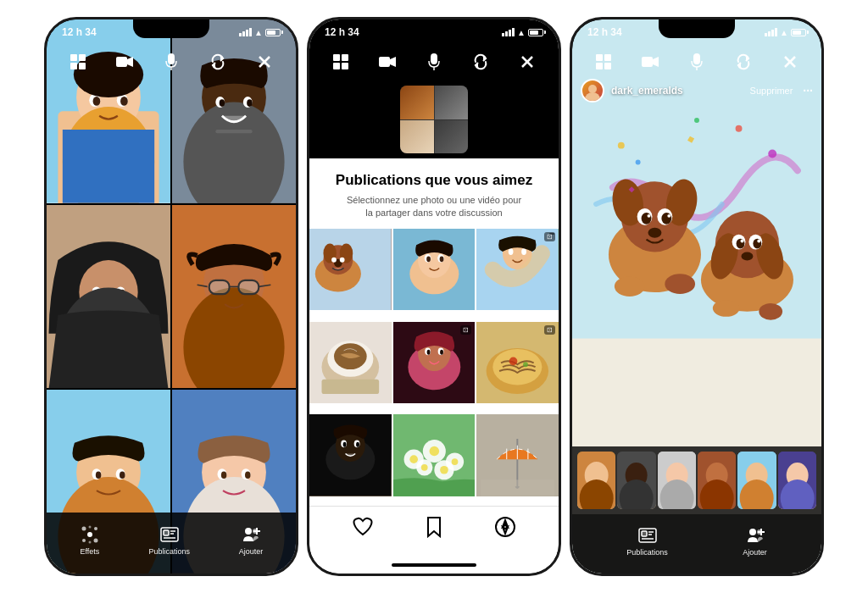 The image size is (868, 593). What do you see at coordinates (363, 529) in the screenshot?
I see `heart-icon` at bounding box center [363, 529].